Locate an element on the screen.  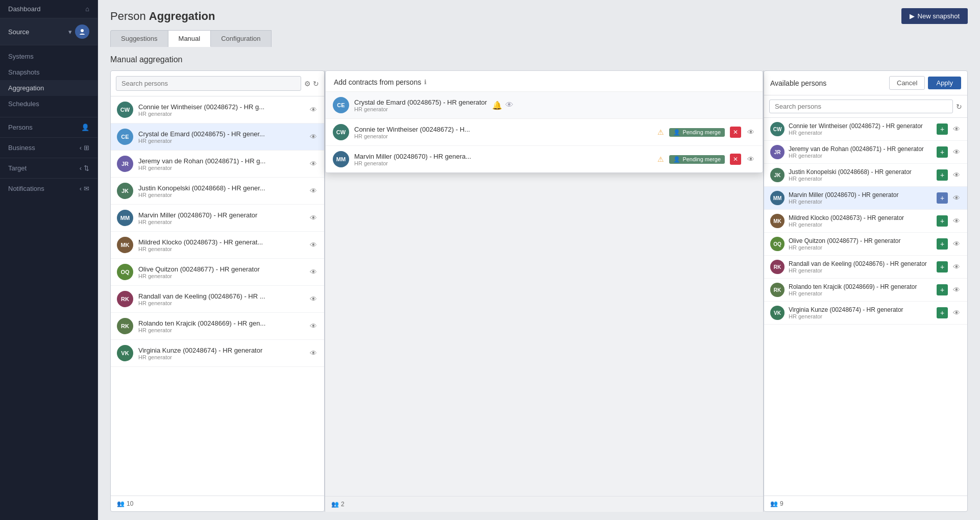
page-header: Person Aggregation ▶ New snapshot is located at coordinates (539, 12).